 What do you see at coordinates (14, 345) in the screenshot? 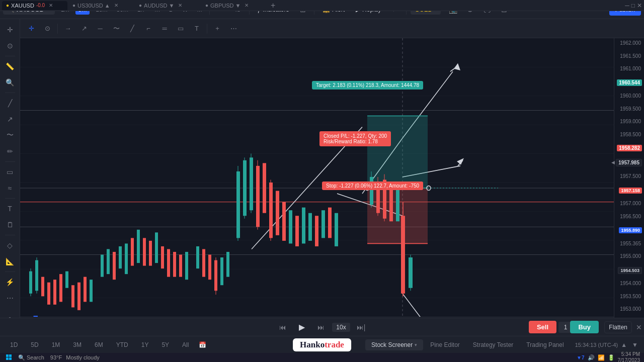
I see `range-1d: 1D` at bounding box center [14, 345].